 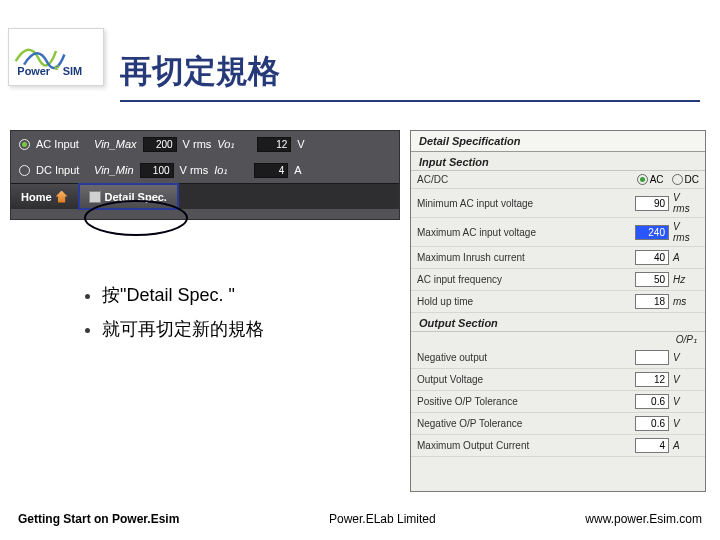 I want to click on svg-text: Power, so click(x=34, y=71).